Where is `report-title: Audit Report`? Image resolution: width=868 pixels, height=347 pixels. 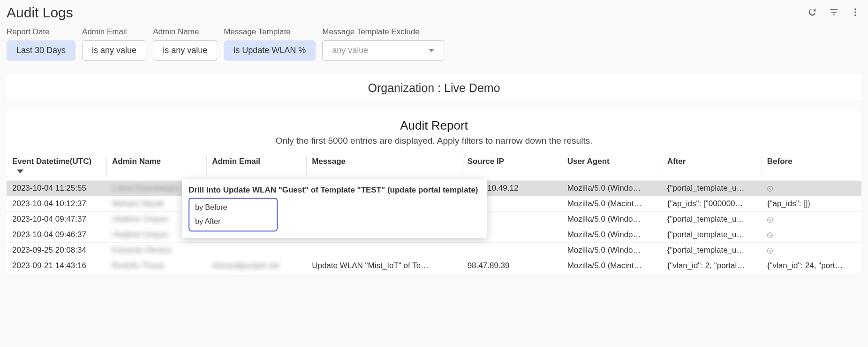
report-title: Audit Report is located at coordinates (434, 123).